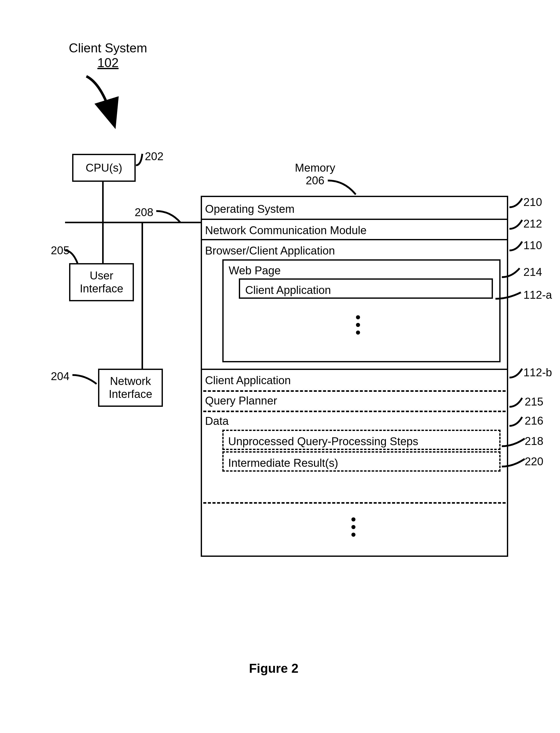 Image resolution: width=560 pixels, height=733 pixels. What do you see at coordinates (248, 380) in the screenshot?
I see `clientapp-out-label: Client Application` at bounding box center [248, 380].